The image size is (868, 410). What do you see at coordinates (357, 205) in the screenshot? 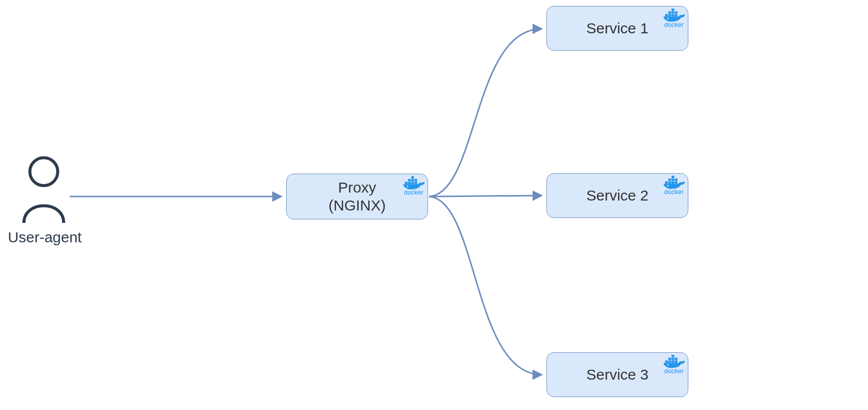
I see `proxy-label-line2: (NGINX)` at bounding box center [357, 205].